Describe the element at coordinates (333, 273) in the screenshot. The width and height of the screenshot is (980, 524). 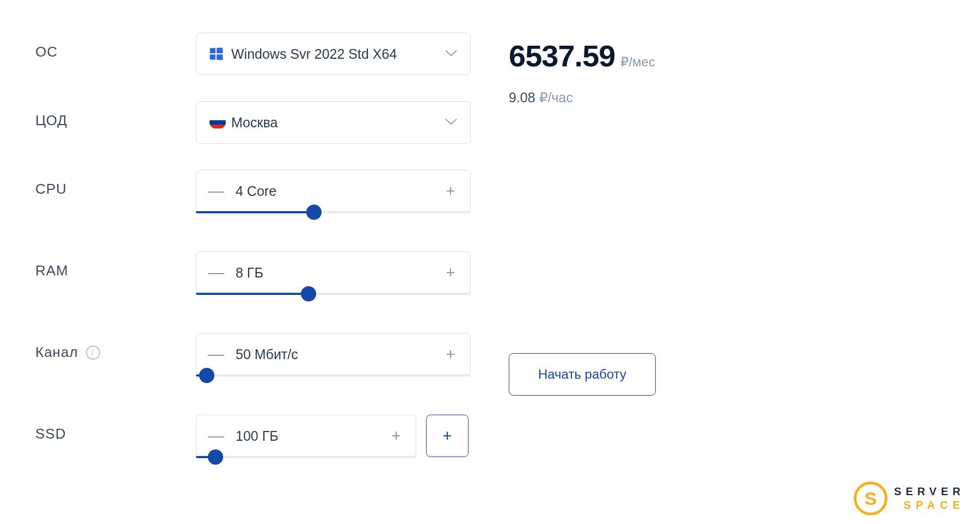
I see `ram-value: 8 ГБ` at that location.